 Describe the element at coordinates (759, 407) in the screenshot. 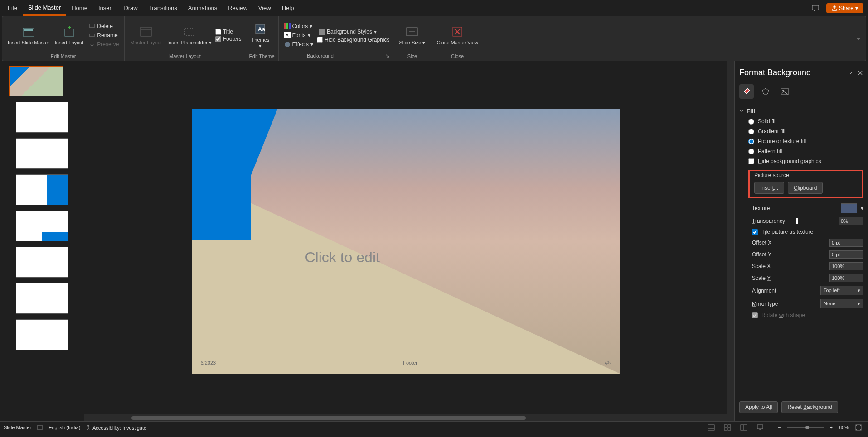

I see `apply-to-all-button: Apply to All` at that location.